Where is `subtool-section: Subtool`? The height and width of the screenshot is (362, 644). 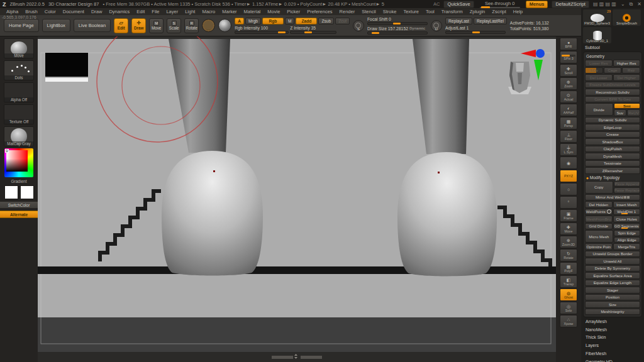 subtool-section: Subtool is located at coordinates (613, 47).